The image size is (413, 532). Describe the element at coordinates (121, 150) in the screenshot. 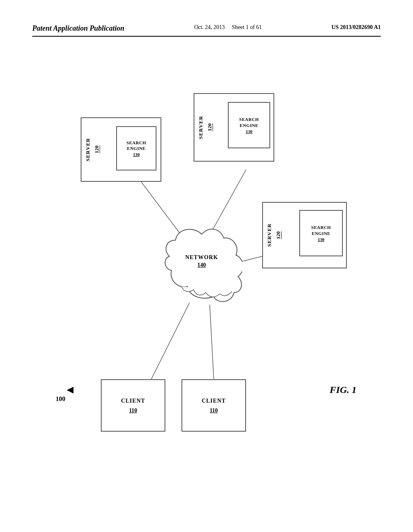

I see `server-box-top-left: SERVER 120 SEARCHENGINE 130` at that location.